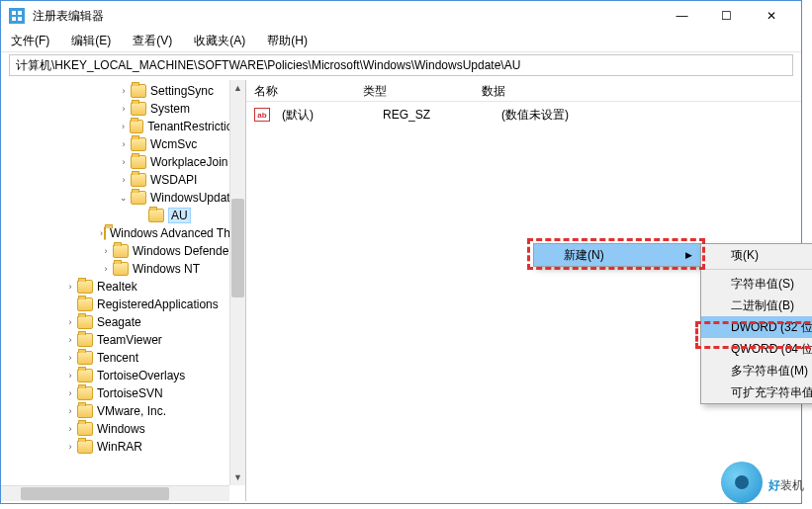  What do you see at coordinates (166, 269) in the screenshot?
I see `tree-node-label: Windows NT` at bounding box center [166, 269].